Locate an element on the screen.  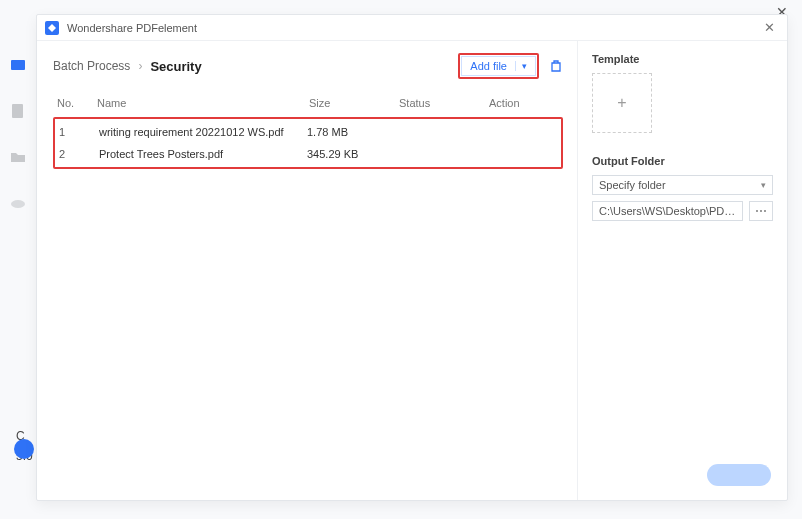
app-logo-icon is located at coordinates (52, 28).